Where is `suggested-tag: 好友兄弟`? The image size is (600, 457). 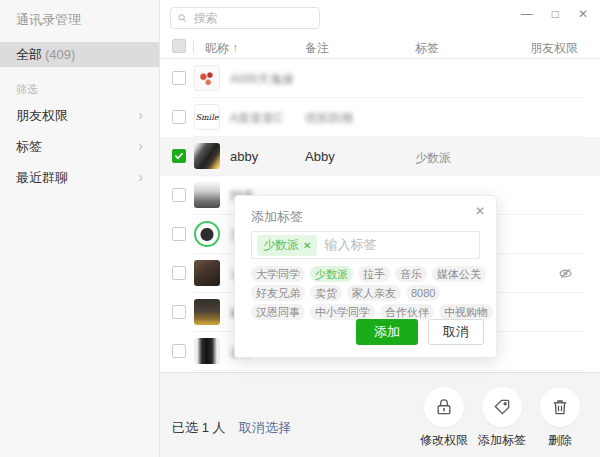
suggested-tag: 好友兄弟 is located at coordinates (278, 293).